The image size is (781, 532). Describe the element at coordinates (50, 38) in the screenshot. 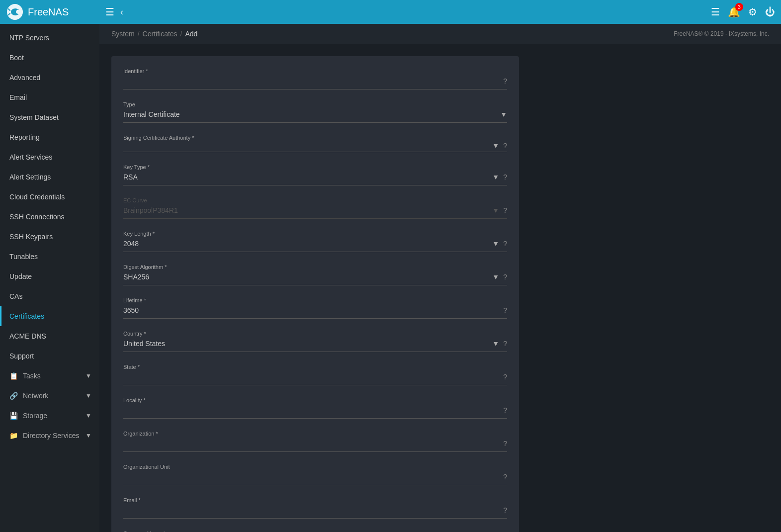

I see `sidebar-item-ntp-servers: NTP Servers` at that location.